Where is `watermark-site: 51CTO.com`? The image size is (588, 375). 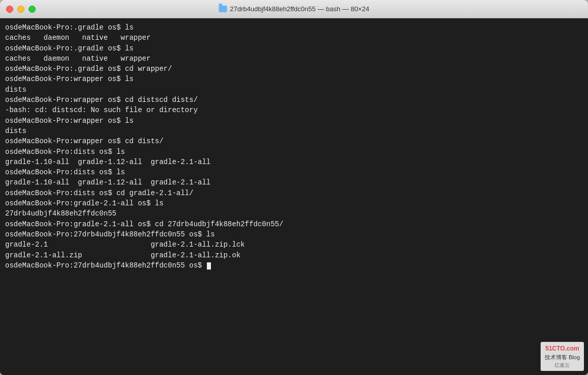
watermark-site: 51CTO.com is located at coordinates (563, 349).